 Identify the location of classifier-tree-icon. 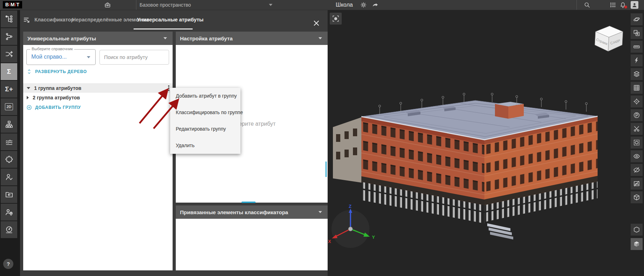
(9, 19).